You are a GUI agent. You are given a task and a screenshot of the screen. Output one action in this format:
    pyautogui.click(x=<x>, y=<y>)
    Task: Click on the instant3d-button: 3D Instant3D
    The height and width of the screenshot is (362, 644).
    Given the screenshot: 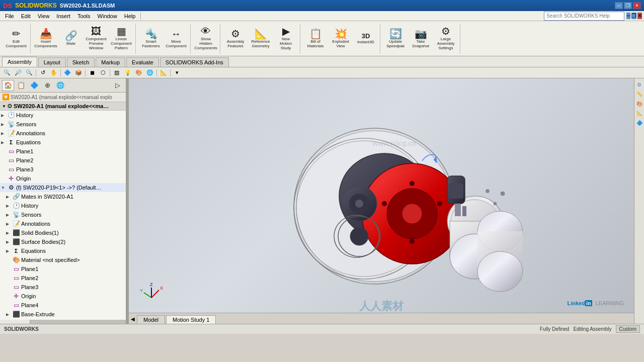 What is the action you would take?
    pyautogui.click(x=366, y=39)
    